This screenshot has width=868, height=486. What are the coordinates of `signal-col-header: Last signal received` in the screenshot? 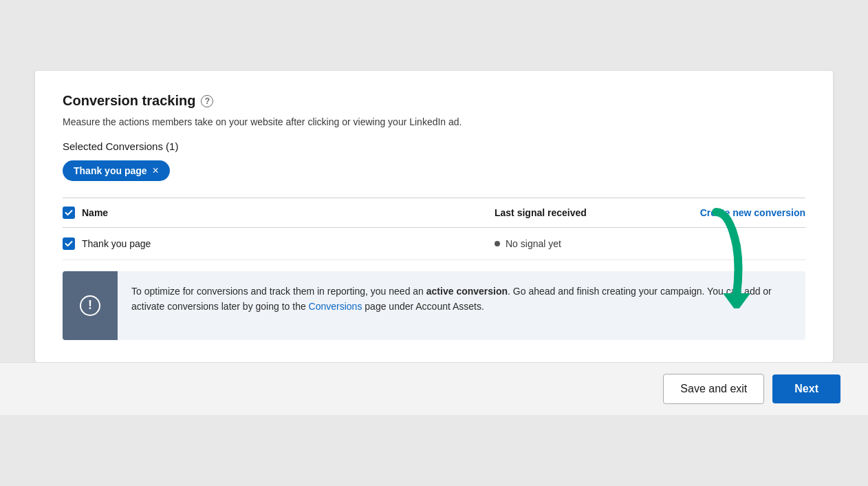 It's located at (577, 213).